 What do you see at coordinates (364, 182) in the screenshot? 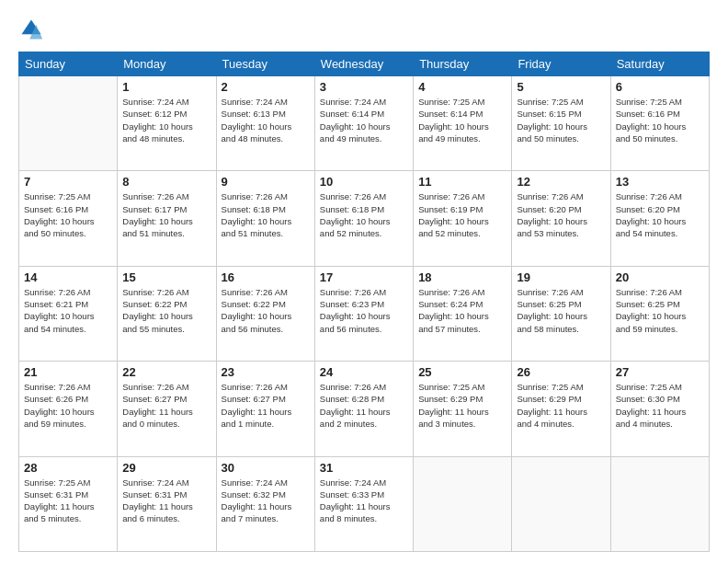
I see `day-number: 10` at bounding box center [364, 182].